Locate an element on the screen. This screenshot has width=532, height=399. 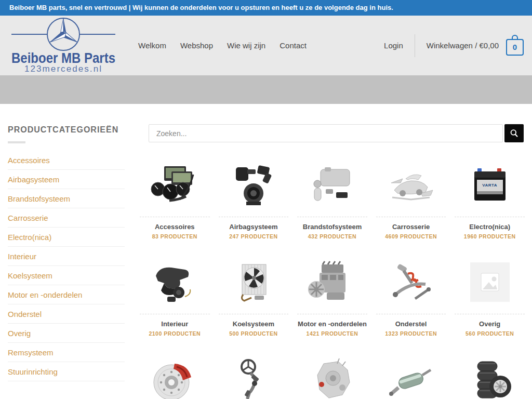
exhaust-image is located at coordinates (411, 378).